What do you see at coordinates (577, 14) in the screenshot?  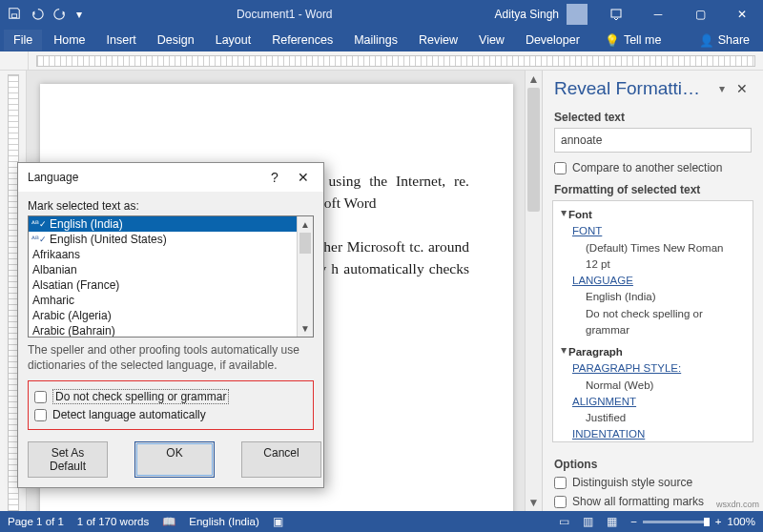 I see `avatar` at bounding box center [577, 14].